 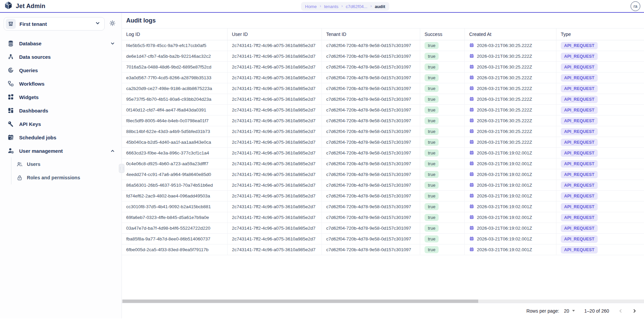 I want to click on sidebar-item-scheduled-jobs: Scheduled jobs, so click(x=61, y=137).